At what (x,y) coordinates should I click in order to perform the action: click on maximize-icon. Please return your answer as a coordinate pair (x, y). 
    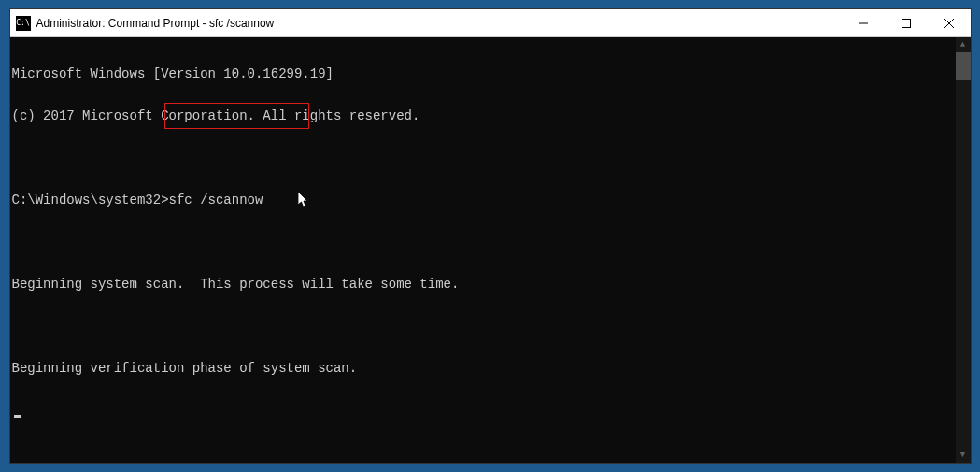
    Looking at the image, I should click on (906, 23).